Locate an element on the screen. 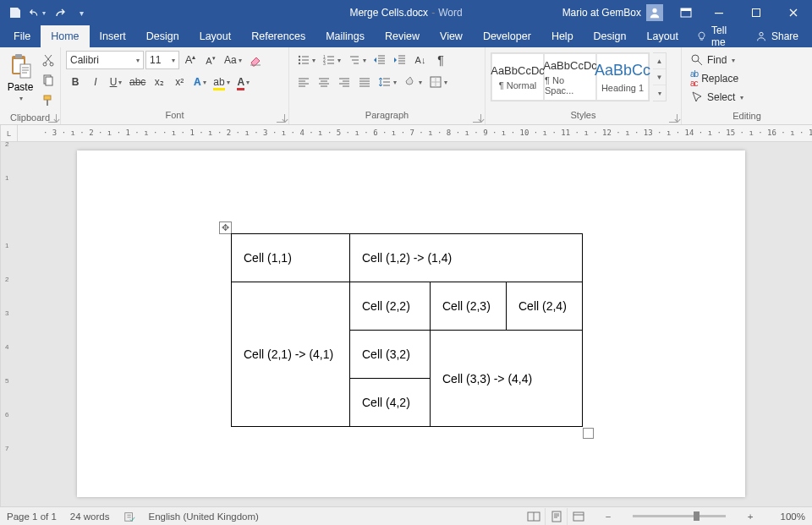 The height and width of the screenshot is (525, 812). tab-file: File is located at coordinates (22, 36).